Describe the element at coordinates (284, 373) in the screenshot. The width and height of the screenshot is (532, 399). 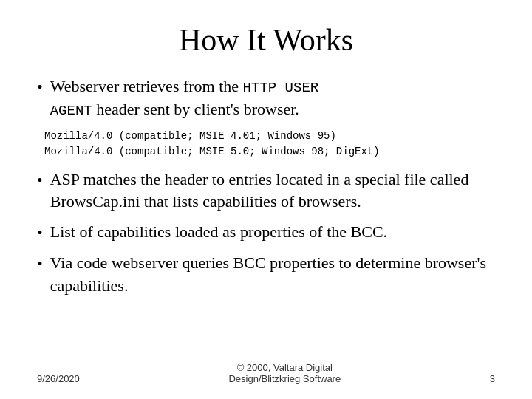
I see `footer-copyright: © 2000, Valtara Digital Design/Blitzkrie…` at that location.